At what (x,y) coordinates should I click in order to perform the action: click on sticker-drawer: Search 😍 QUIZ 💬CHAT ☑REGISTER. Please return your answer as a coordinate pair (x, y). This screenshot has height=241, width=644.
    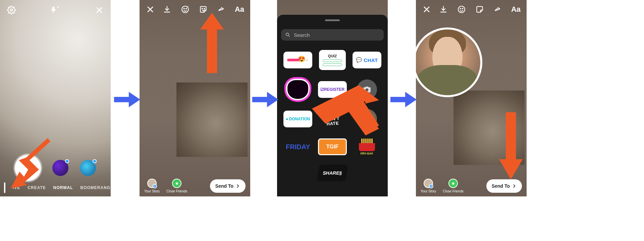
    Looking at the image, I should click on (332, 106).